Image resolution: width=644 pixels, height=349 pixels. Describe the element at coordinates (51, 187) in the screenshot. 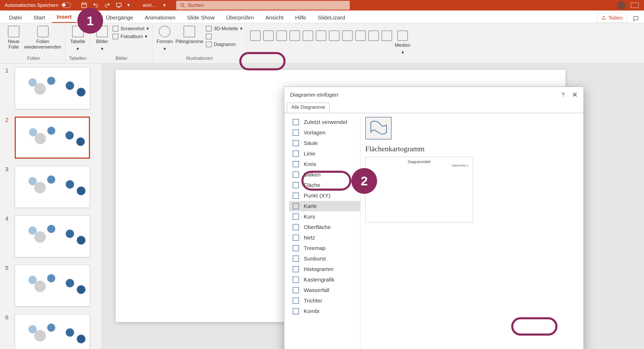

I see `slide-thumbnail: 3` at that location.